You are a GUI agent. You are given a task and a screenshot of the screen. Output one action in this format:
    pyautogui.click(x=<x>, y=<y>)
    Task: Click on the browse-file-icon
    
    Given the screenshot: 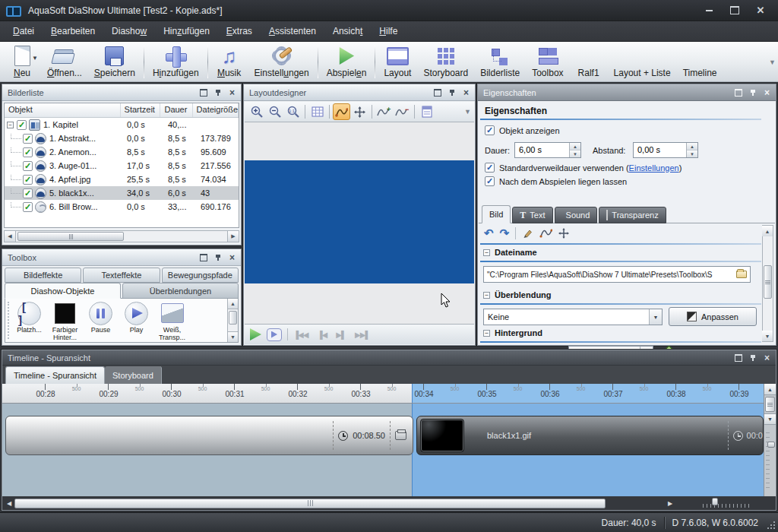 What is the action you would take?
    pyautogui.click(x=742, y=274)
    